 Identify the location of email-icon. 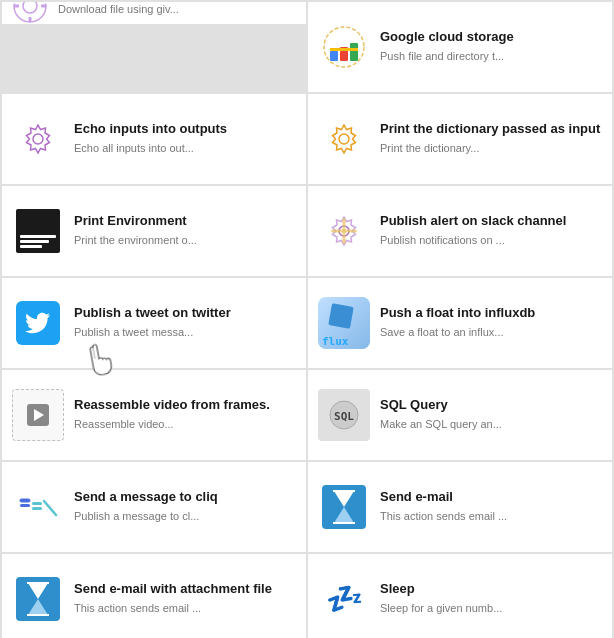
(344, 507).